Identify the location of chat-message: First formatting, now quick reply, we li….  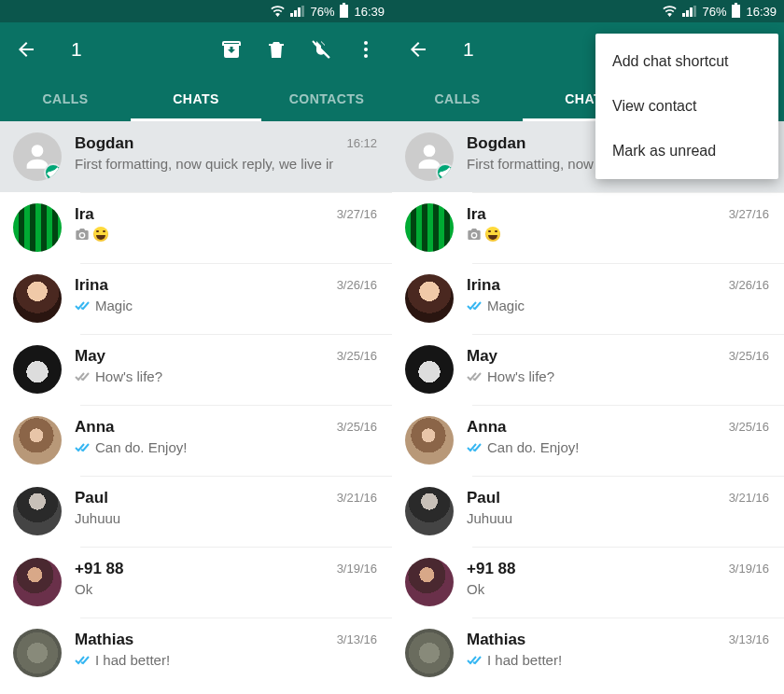
(203, 164).